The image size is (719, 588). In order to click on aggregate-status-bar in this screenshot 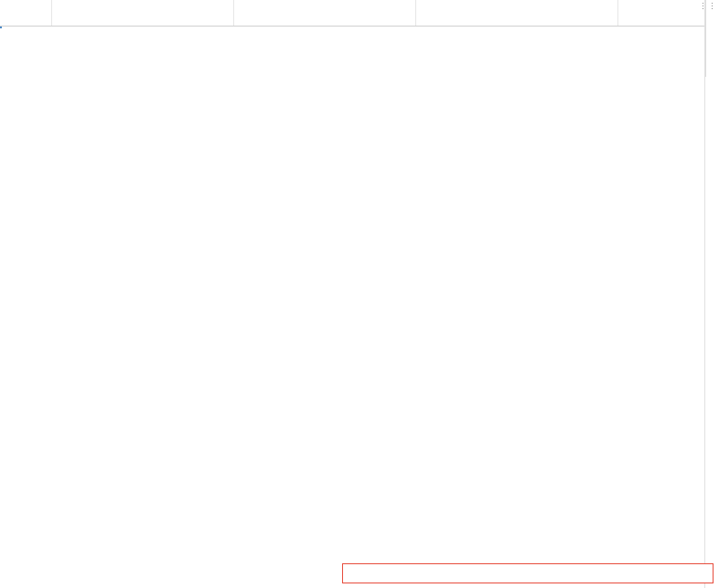, I will do `click(528, 573)`.